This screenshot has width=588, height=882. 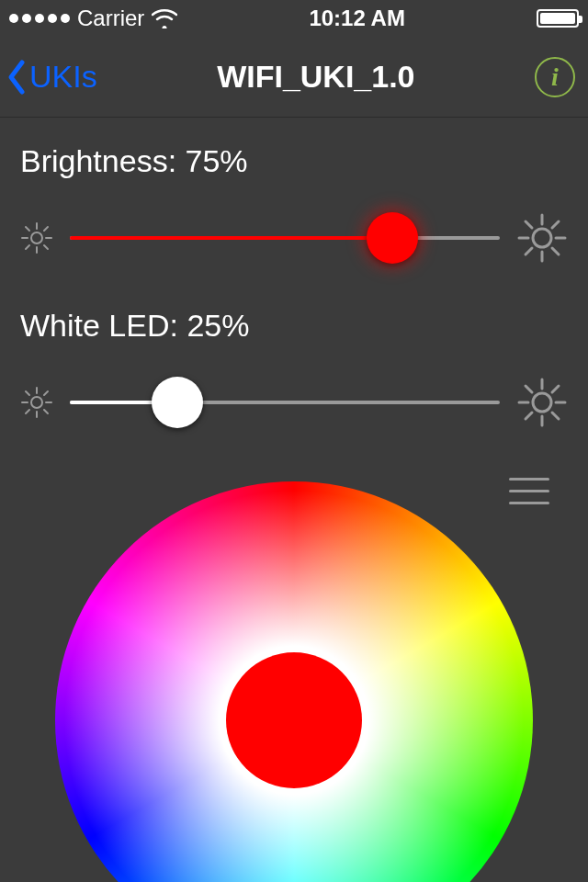 What do you see at coordinates (294, 77) in the screenshot?
I see `navigation-bar: UKIs WIFI_UKI_1.0 i` at bounding box center [294, 77].